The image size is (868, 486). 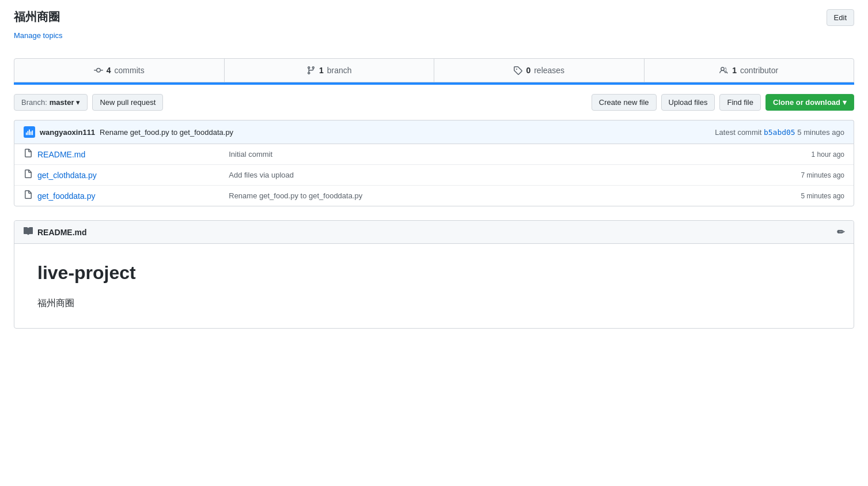 I want to click on tag-icon, so click(x=518, y=70).